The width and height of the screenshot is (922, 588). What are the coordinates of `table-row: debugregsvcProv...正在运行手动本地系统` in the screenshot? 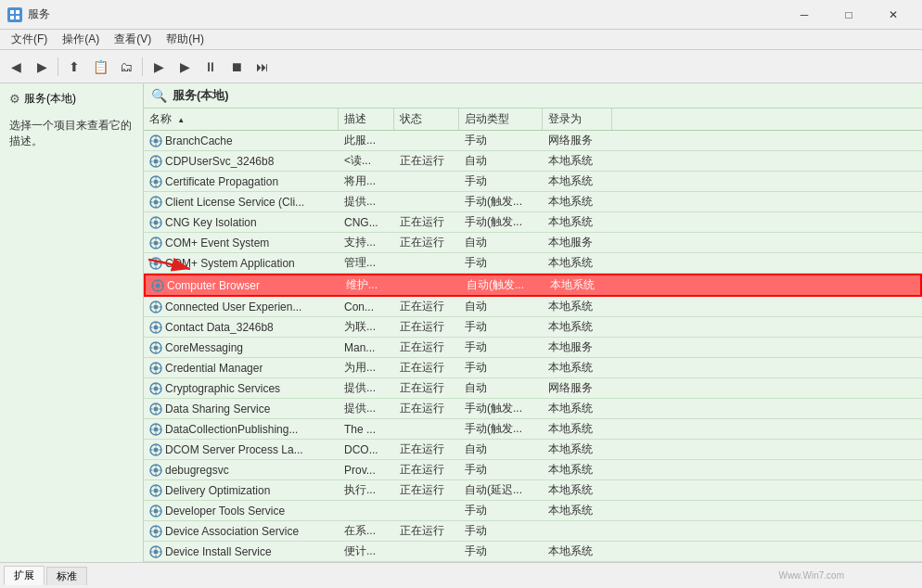 It's located at (532, 470).